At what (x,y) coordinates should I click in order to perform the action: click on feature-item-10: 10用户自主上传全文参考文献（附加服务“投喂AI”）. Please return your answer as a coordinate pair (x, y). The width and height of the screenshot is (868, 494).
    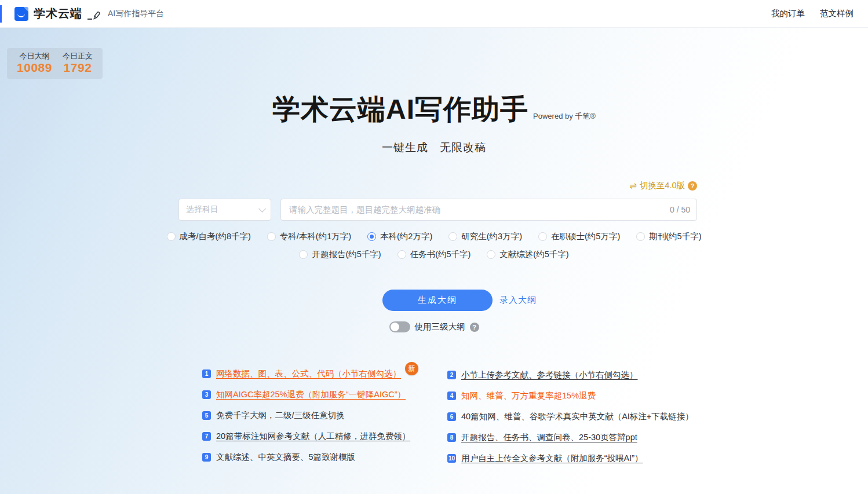
    Looking at the image, I should click on (570, 459).